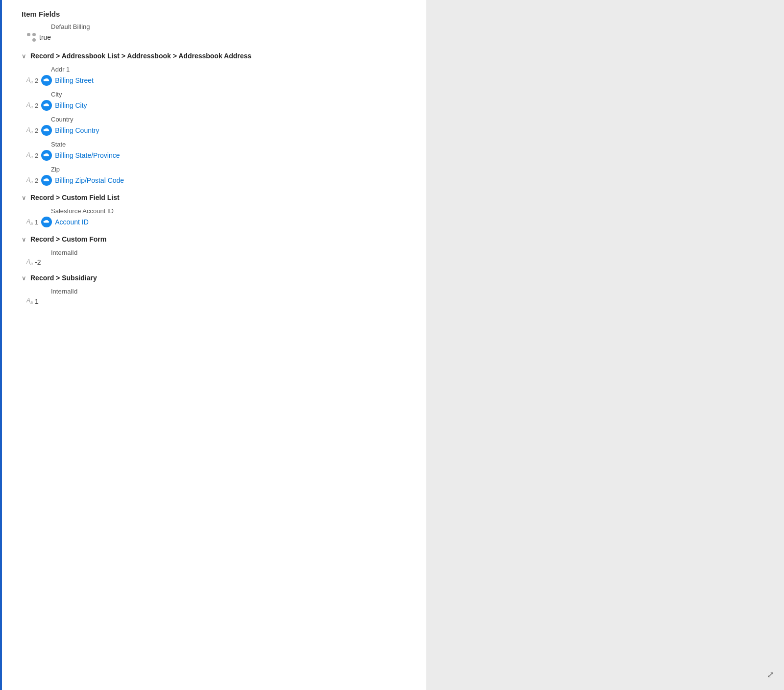 The image size is (784, 690). What do you see at coordinates (141, 56) in the screenshot?
I see `section-breadcrumb-addressbook-address: Record > Addressbook List > Addressbook …` at bounding box center [141, 56].